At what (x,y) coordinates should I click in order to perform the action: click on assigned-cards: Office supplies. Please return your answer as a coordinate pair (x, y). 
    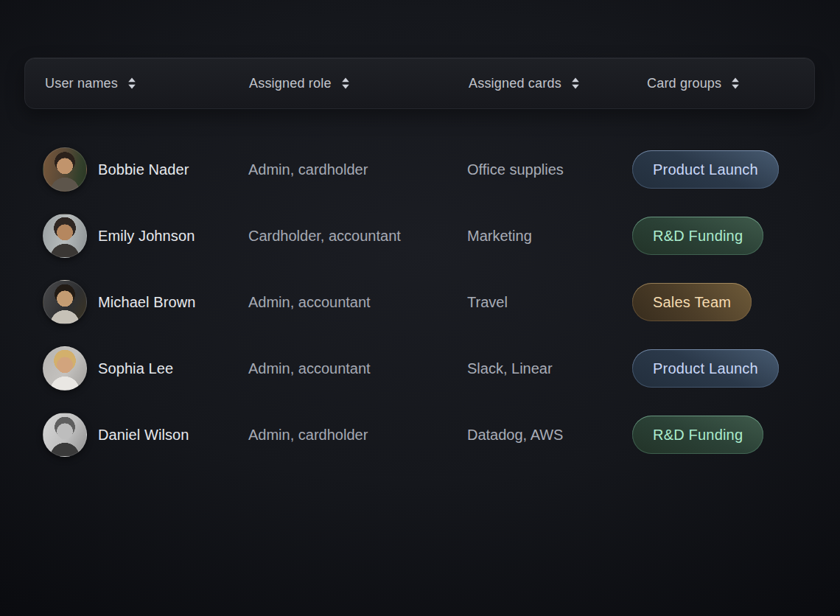
    Looking at the image, I should click on (516, 169).